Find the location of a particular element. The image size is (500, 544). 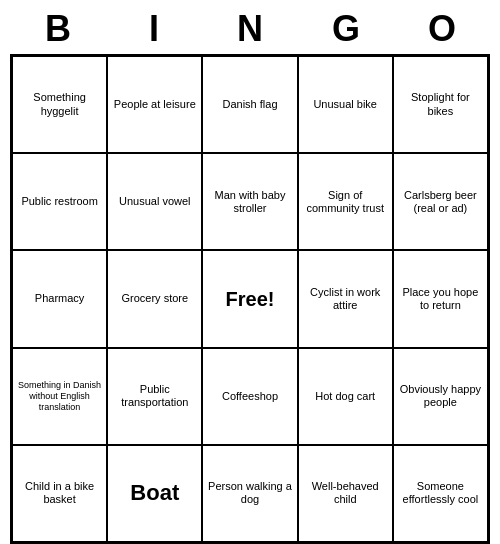

bingo-cell-10: Pharmacy is located at coordinates (60, 298).